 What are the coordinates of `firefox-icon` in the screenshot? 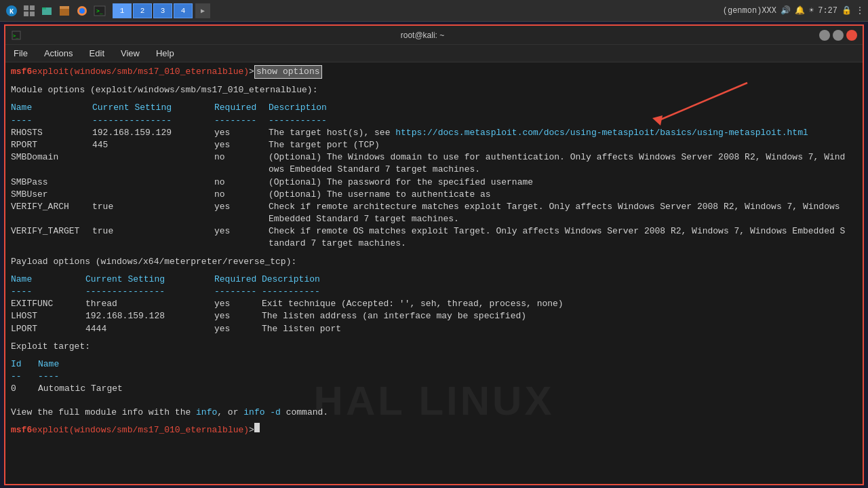 It's located at (82, 11).